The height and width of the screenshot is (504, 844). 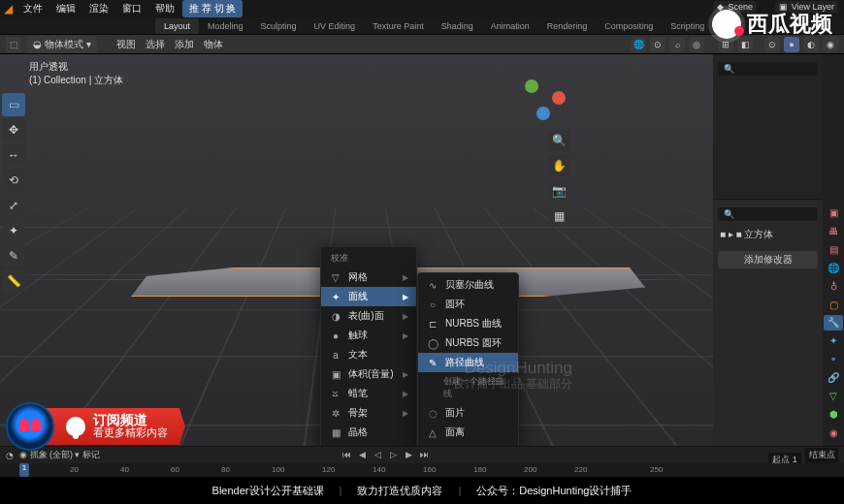 What do you see at coordinates (358, 277) in the screenshot?
I see `menu-item-label: 网格` at bounding box center [358, 277].